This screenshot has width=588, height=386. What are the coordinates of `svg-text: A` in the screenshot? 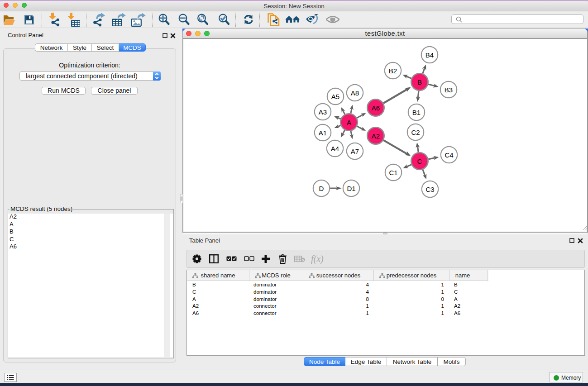 It's located at (349, 122).